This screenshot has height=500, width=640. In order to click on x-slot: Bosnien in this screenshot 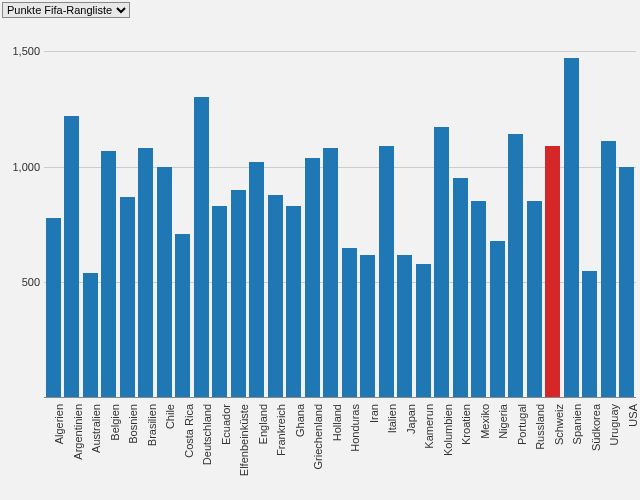, I will do `click(128, 450)`.